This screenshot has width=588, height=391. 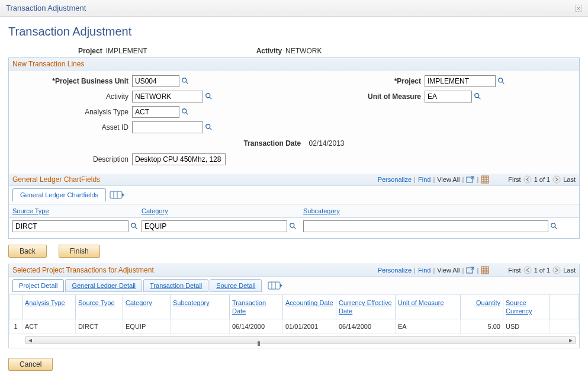 I want to click on pbu-input, so click(x=156, y=81).